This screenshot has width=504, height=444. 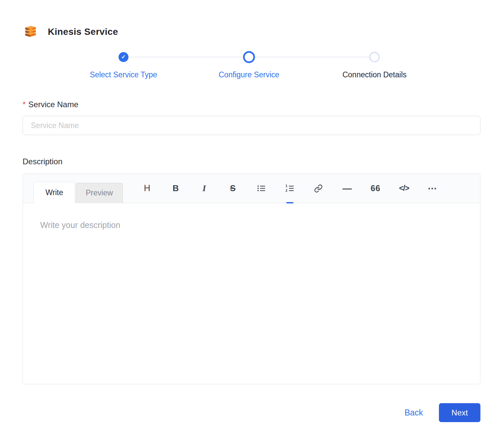 What do you see at coordinates (290, 188) in the screenshot?
I see `ordered-list-button: 1 2` at bounding box center [290, 188].